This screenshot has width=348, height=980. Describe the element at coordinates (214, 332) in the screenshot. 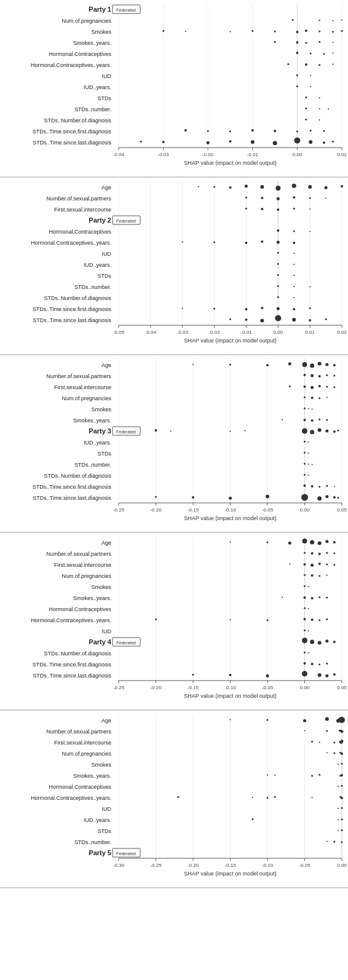

I see `x-tick-label: -0.02` at that location.